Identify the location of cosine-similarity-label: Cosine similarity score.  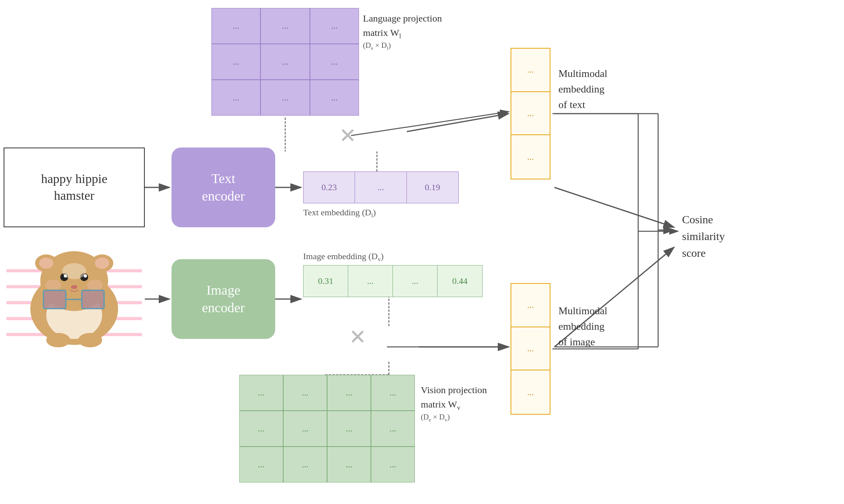
(704, 236).